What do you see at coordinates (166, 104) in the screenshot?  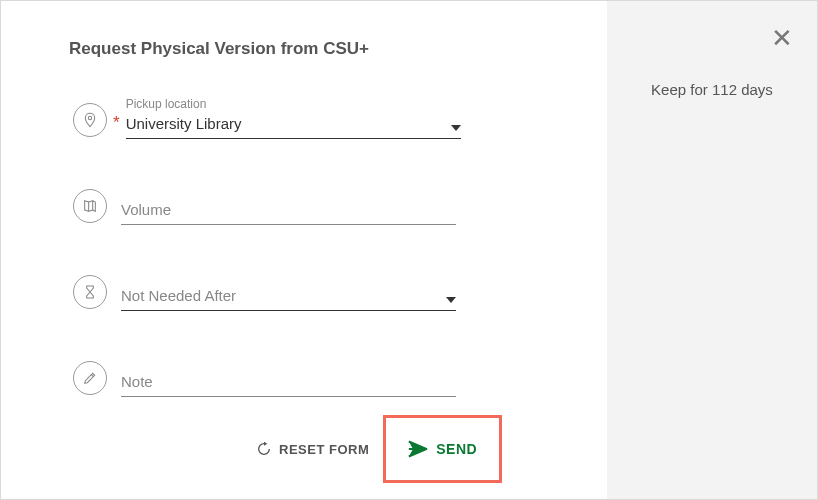 I see `pickup-label: Pickup location` at bounding box center [166, 104].